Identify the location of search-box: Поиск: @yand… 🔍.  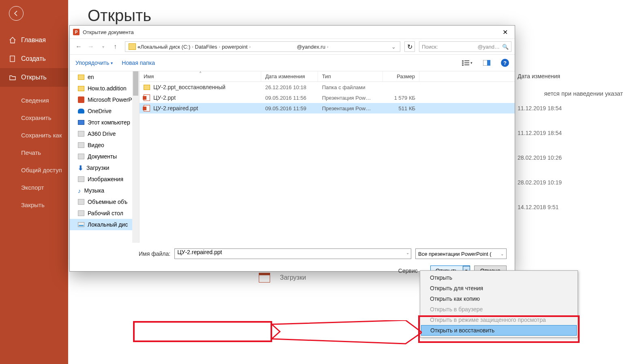
(465, 47).